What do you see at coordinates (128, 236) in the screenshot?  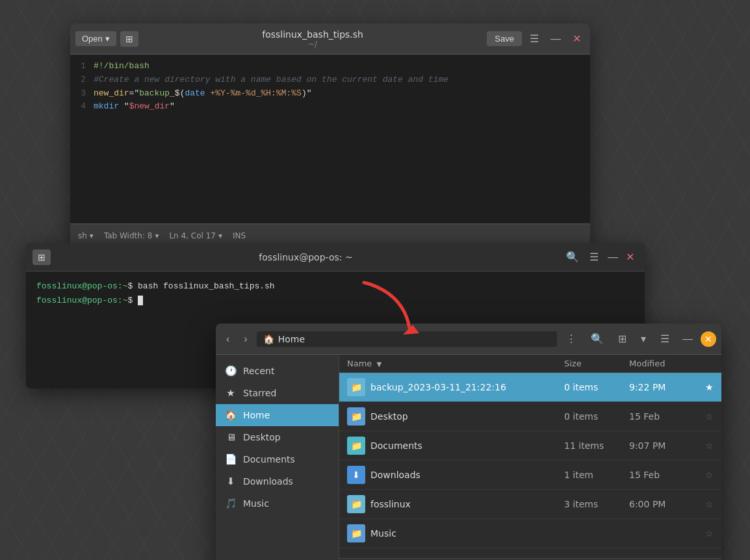 I see `tab-width-label: Tab Width: 8` at bounding box center [128, 236].